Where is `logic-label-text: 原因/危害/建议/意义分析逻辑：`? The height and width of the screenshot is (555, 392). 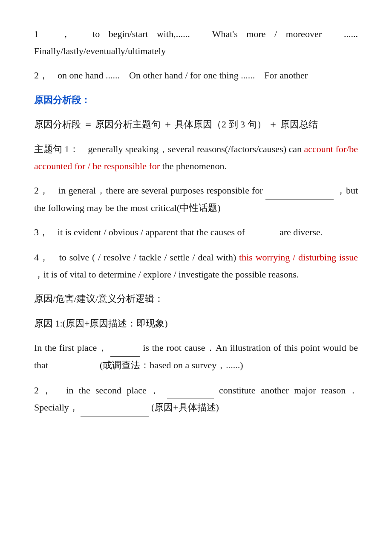
logic-label-text: 原因/危害/建议/意义分析逻辑： is located at coordinates (99, 298).